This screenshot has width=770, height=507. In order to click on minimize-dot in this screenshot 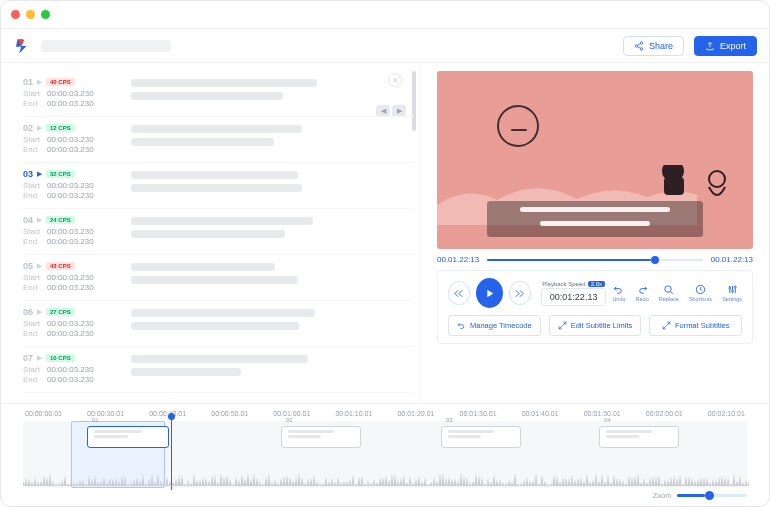, I will do `click(30, 14)`.